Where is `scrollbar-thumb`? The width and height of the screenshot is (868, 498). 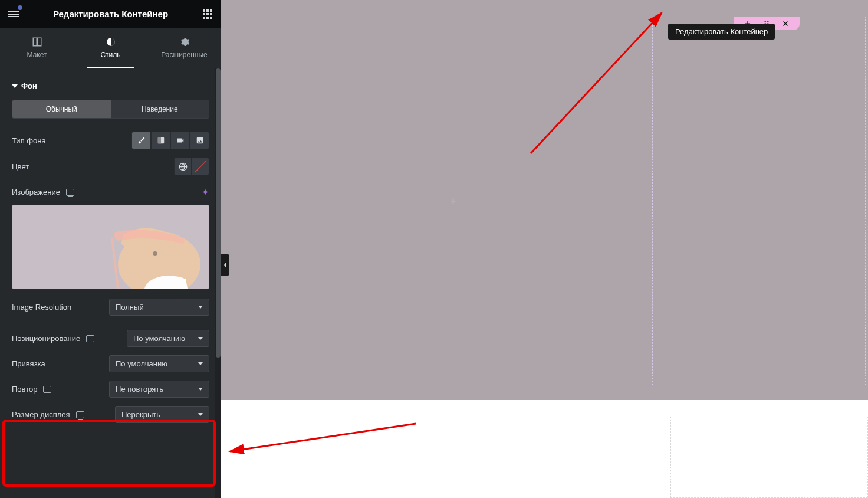 scrollbar-thumb is located at coordinates (218, 213).